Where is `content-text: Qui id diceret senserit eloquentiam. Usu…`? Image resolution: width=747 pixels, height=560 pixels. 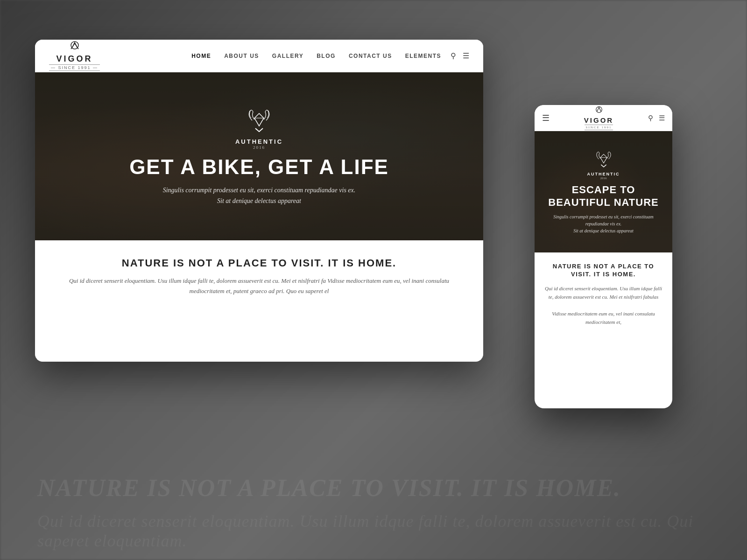
content-text: Qui id diceret senserit eloquentiam. Usu… is located at coordinates (259, 286).